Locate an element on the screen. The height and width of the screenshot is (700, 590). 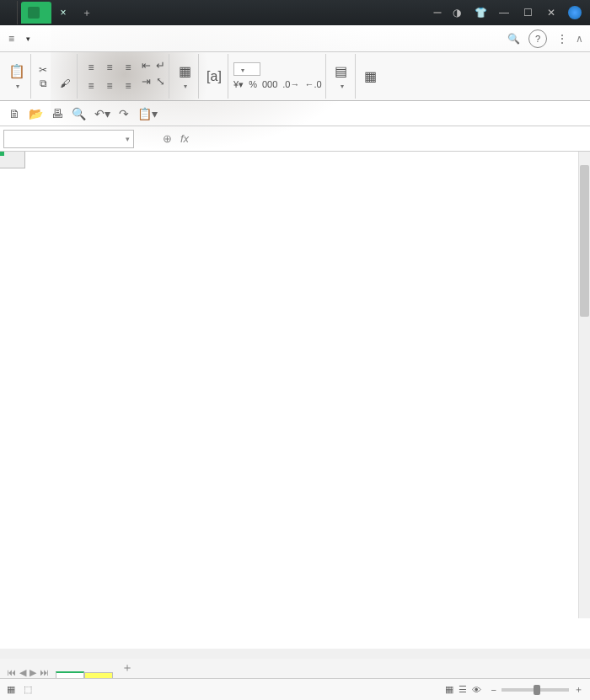
view-normal-icon: ▦ is located at coordinates (449, 689).